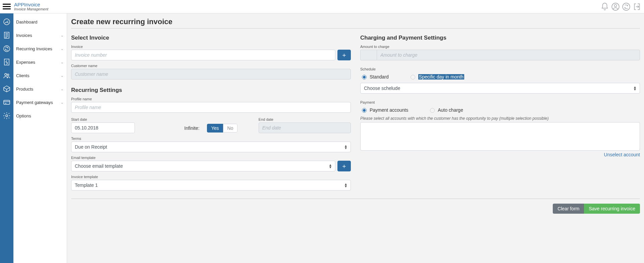 This screenshot has height=263, width=644. What do you see at coordinates (508, 55) in the screenshot?
I see `amount-input` at bounding box center [508, 55].